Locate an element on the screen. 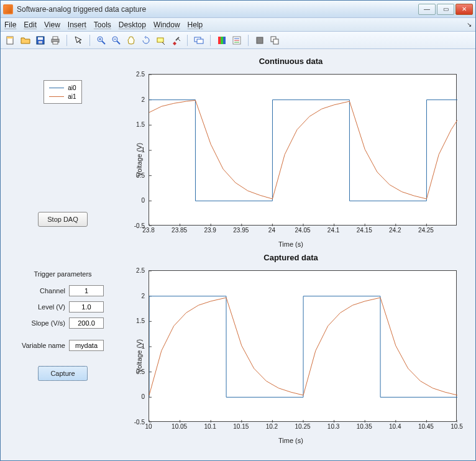 This screenshot has height=461, width=476. capture-button: Capture is located at coordinates (63, 373).